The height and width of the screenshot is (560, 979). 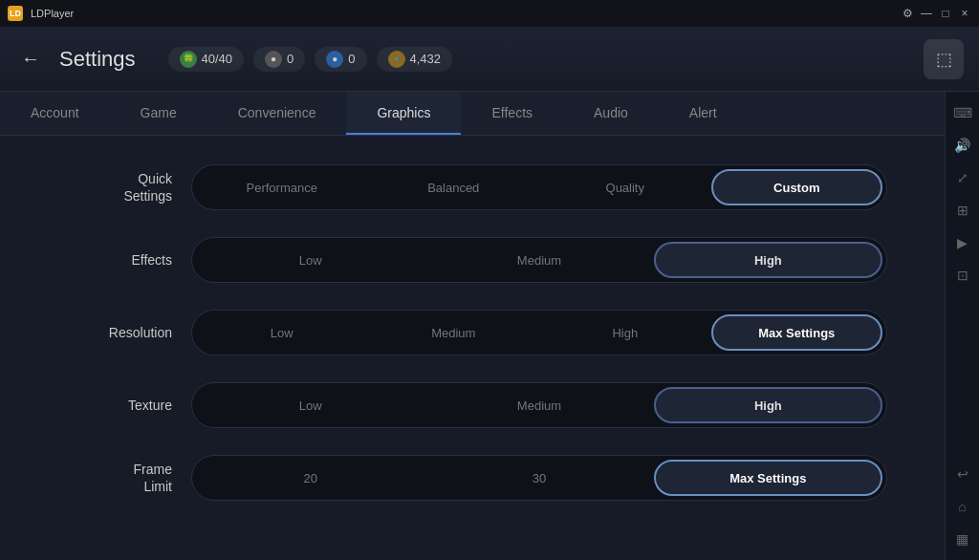 What do you see at coordinates (611, 113) in the screenshot?
I see `tab-audio: Audio` at bounding box center [611, 113].